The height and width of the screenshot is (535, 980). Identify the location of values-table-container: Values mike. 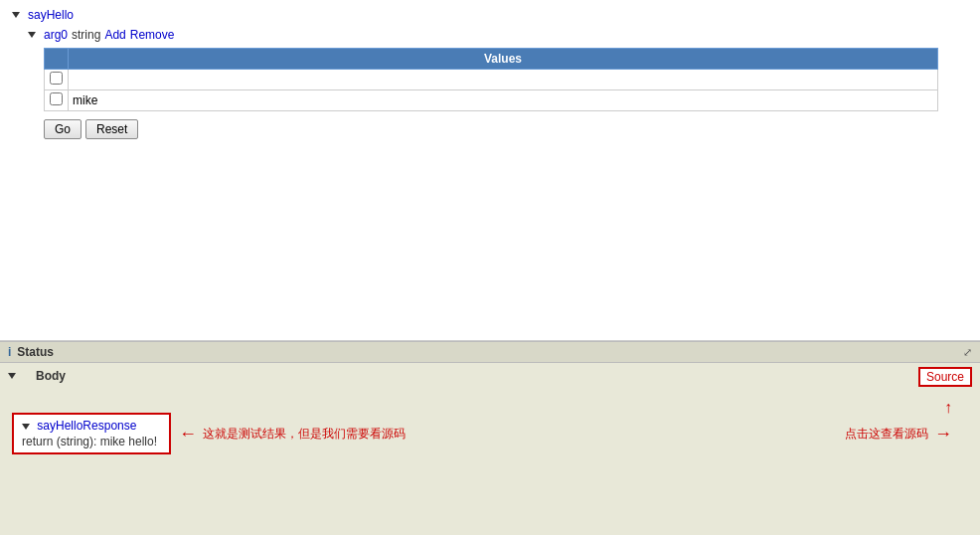
(506, 80).